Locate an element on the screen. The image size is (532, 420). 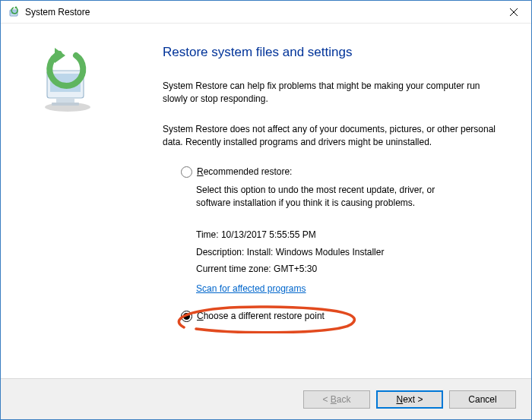
close-button is located at coordinates (514, 12).